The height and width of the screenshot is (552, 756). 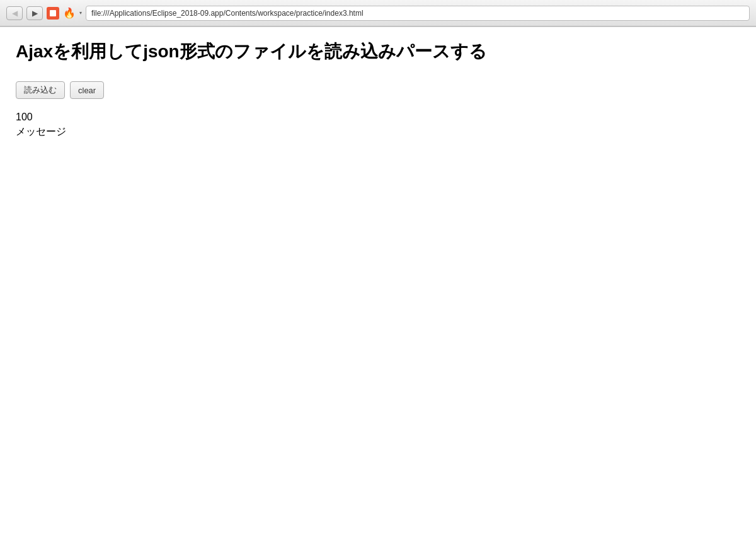 What do you see at coordinates (378, 132) in the screenshot?
I see `output-message: メッセージ` at bounding box center [378, 132].